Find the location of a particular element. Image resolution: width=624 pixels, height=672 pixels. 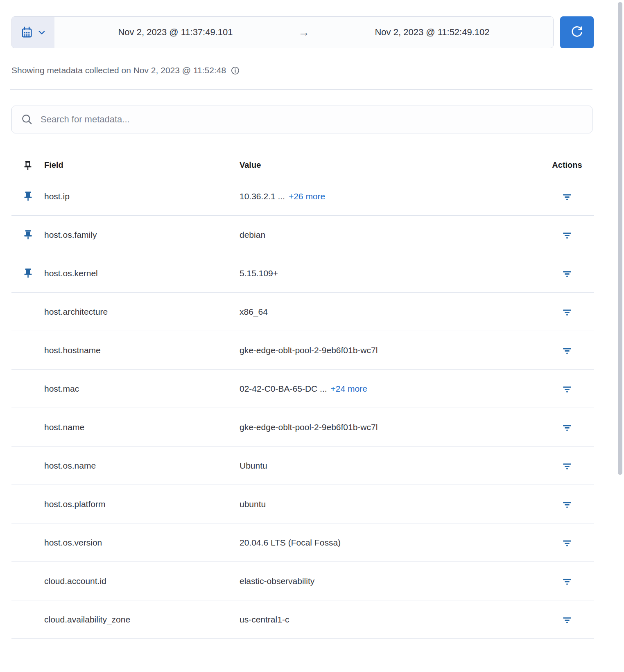

calendar-icon is located at coordinates (27, 33).